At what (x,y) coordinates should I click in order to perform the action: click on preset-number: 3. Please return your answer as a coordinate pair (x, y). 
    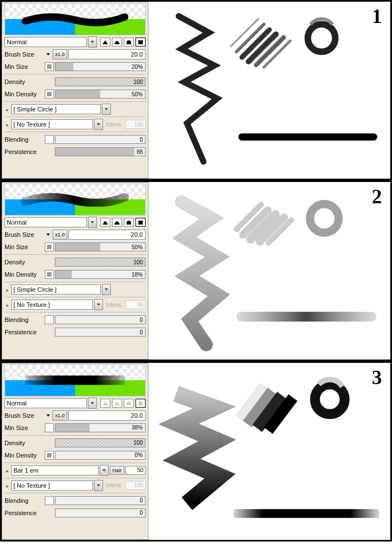
    Looking at the image, I should click on (377, 377).